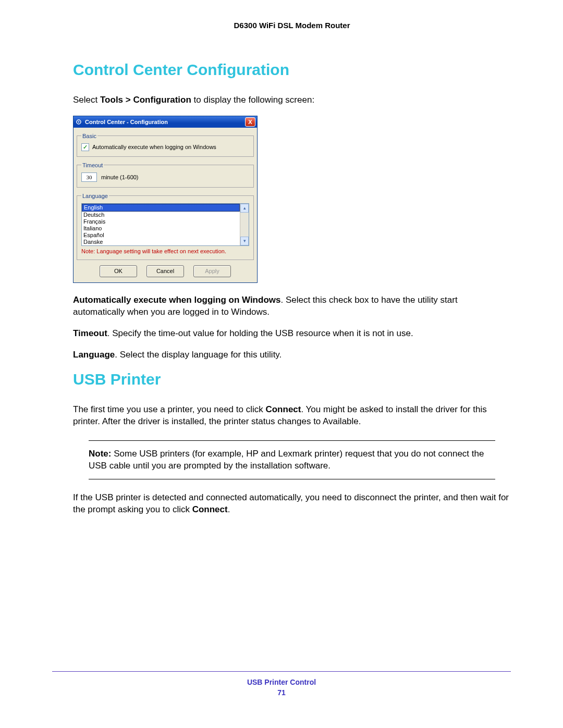 Image resolution: width=563 pixels, height=728 pixels. I want to click on usb-para-1: The first time you use a printer, you ne…, so click(292, 416).